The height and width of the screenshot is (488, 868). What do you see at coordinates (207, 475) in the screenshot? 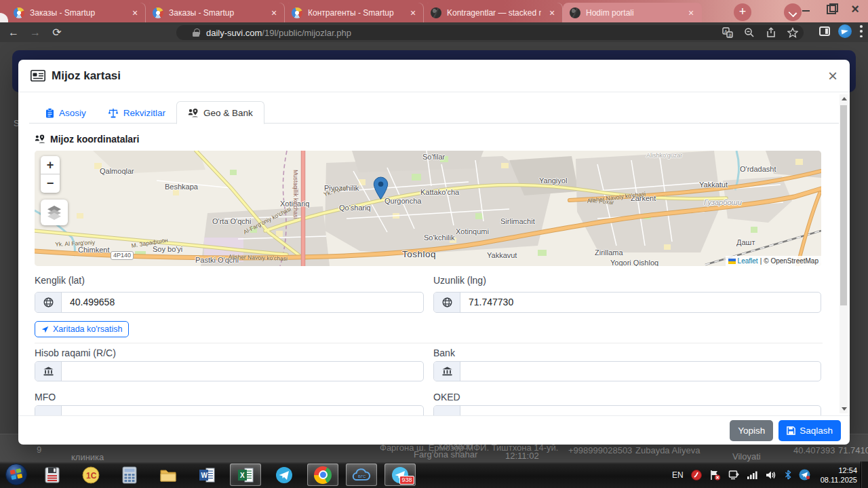
I see `taskbar-word-button: W` at bounding box center [207, 475].